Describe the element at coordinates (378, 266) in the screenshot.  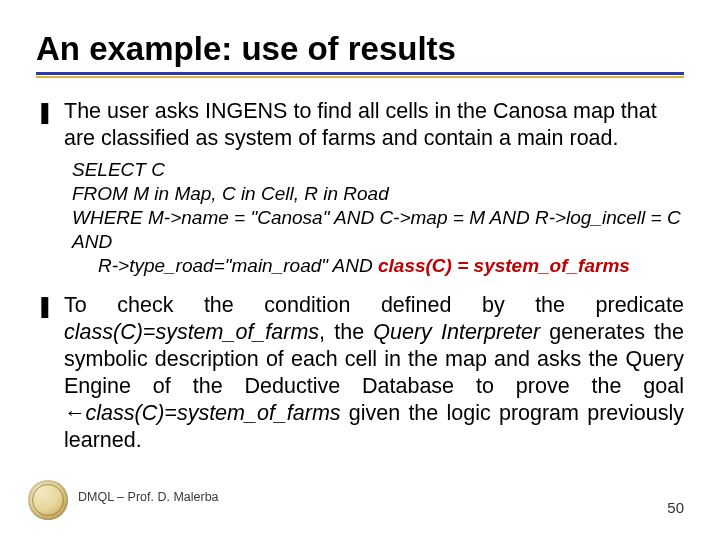
I see `code-line: R->type_road="main_road" AND class(C) = …` at that location.